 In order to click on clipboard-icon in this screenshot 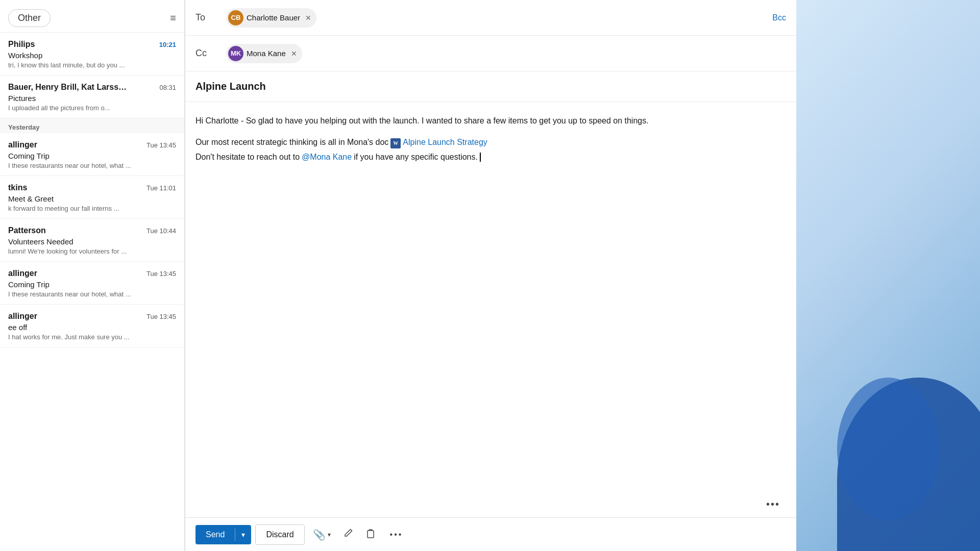, I will do `click(371, 535)`.